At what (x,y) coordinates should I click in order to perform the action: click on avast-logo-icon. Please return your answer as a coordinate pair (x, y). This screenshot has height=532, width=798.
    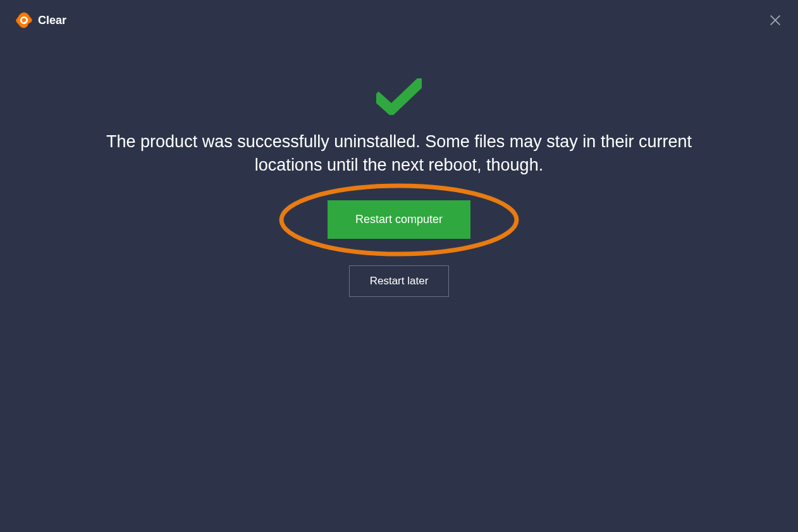
    Looking at the image, I should click on (24, 20).